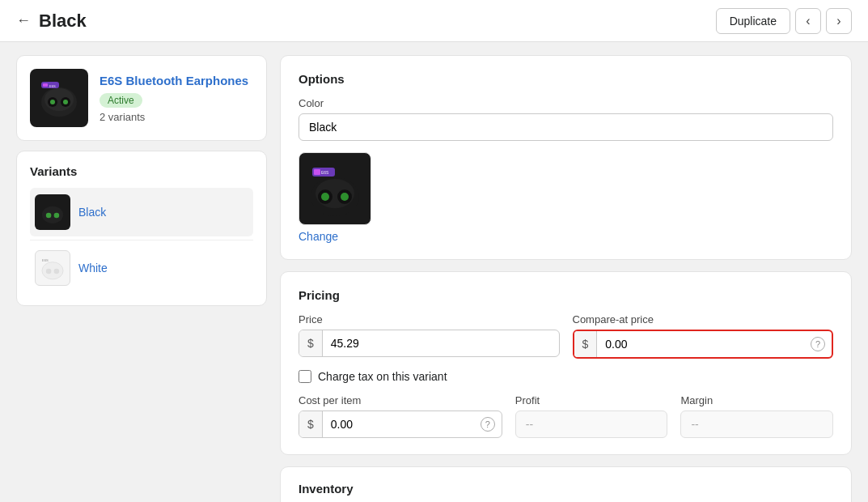 This screenshot has width=868, height=502. Describe the element at coordinates (592, 400) in the screenshot. I see `profit-label: Profit` at that location.